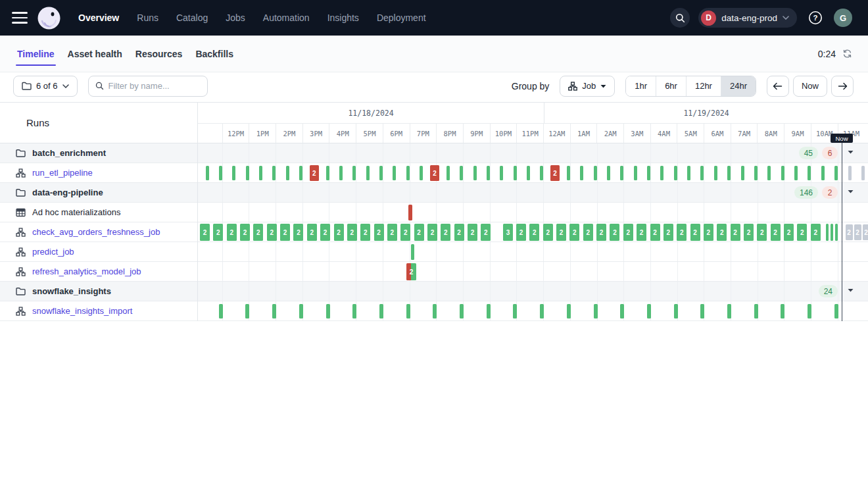 The image size is (868, 483). Describe the element at coordinates (738, 86) in the screenshot. I see `range-24hr: 24hr` at that location.